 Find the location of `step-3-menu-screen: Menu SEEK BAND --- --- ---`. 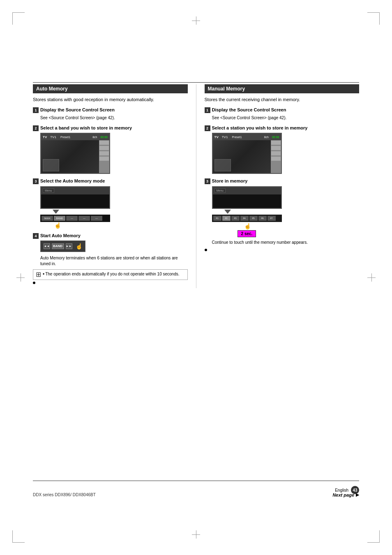

step-3-menu-screen: Menu SEEK BAND --- --- --- is located at coordinates (114, 207).